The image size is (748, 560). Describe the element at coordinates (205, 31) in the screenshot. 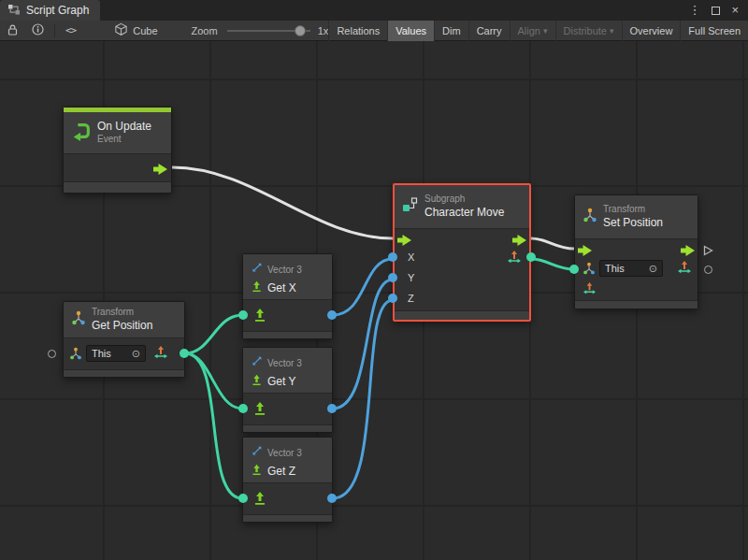

I see `zoom-label: Zoom` at that location.